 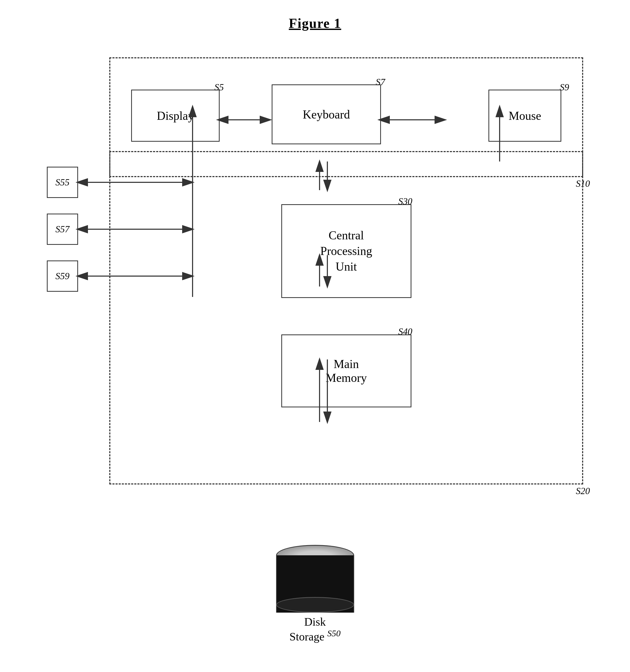 What do you see at coordinates (315, 605) in the screenshot?
I see `disk-bottom-ellipse` at bounding box center [315, 605].